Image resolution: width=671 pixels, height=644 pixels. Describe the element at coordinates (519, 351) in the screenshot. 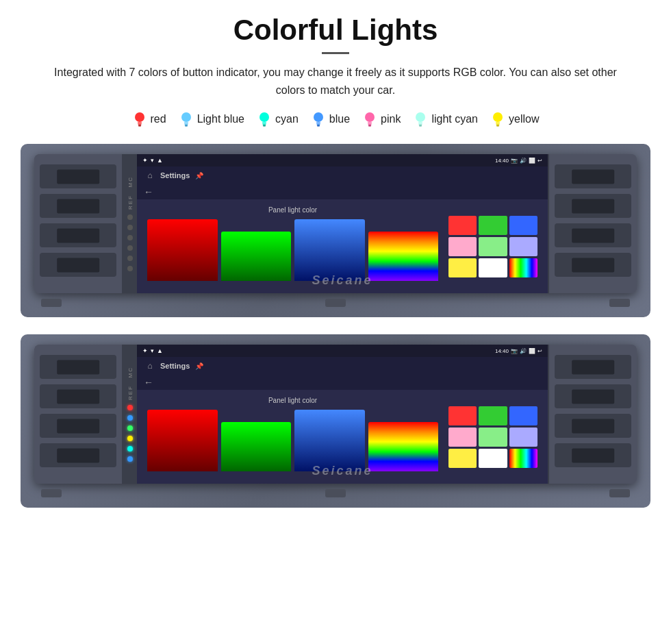

I see `statusbar-right-2: 14:40 📷 🔊 ⬜ ↩` at that location.